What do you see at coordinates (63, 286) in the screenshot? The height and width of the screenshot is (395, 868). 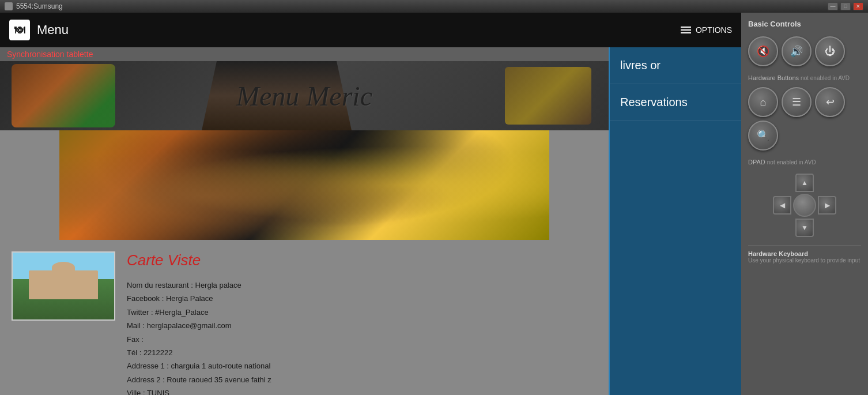 I see `restaurant-image` at bounding box center [63, 286].